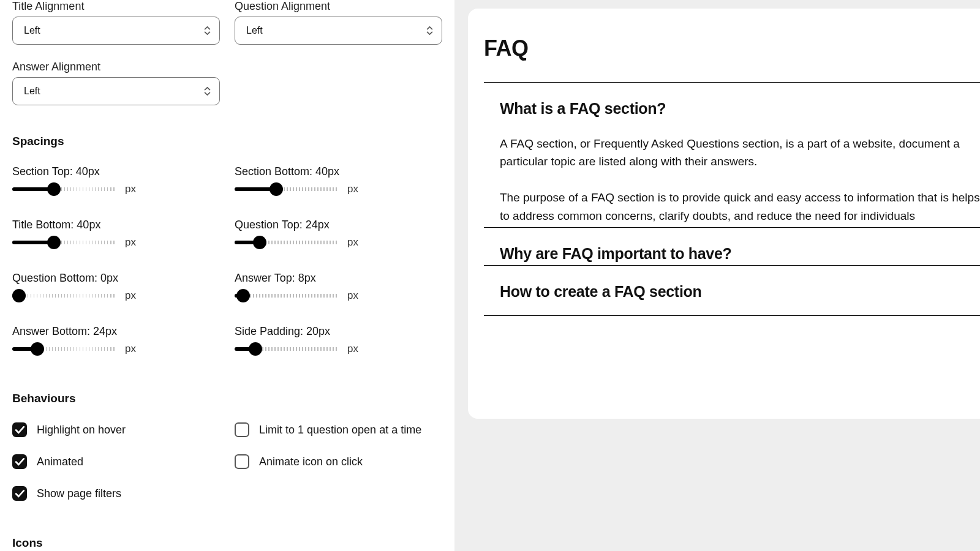 Image resolution: width=980 pixels, height=551 pixels. What do you see at coordinates (116, 225) in the screenshot?
I see `title-bottom-label: Title Bottom: 40px` at bounding box center [116, 225].